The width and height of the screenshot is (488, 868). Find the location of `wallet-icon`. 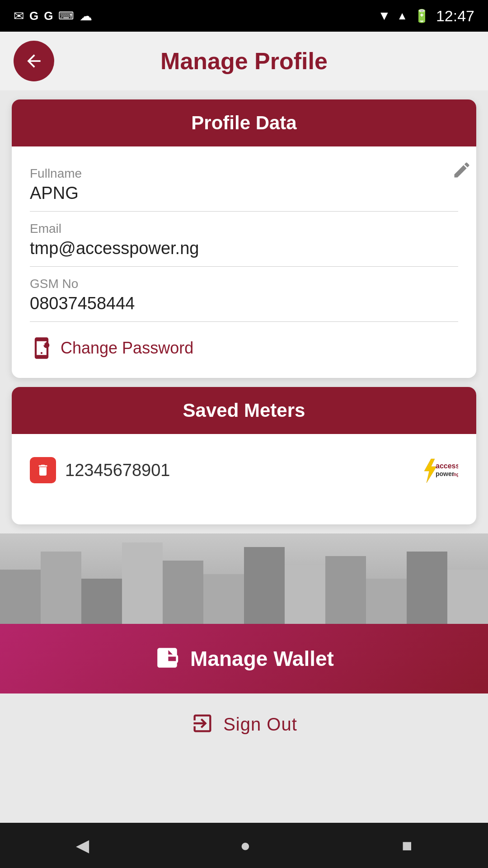

wallet-icon is located at coordinates (167, 659).